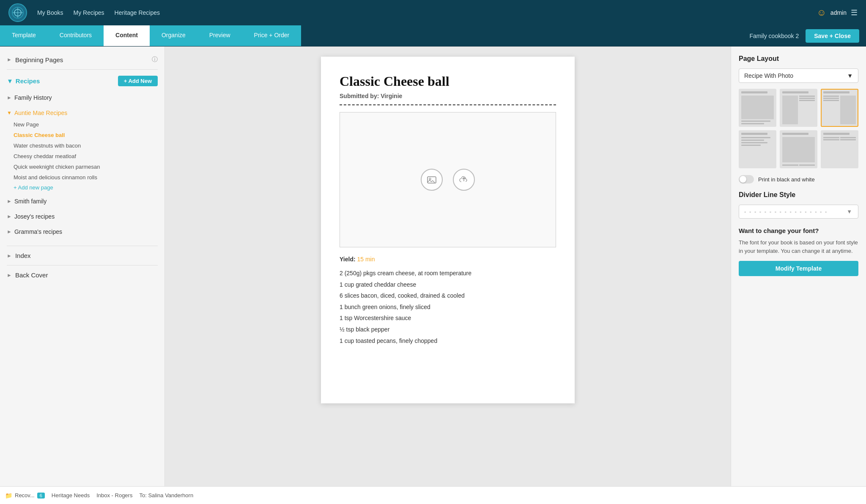 This screenshot has width=866, height=504. What do you see at coordinates (9, 256) in the screenshot?
I see `chevron-right-icon-idx: ►` at bounding box center [9, 256].